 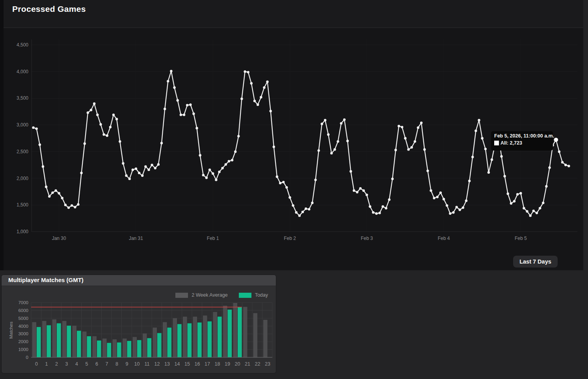 I want to click on panel-title: Multiplayer Matches (GMT), so click(x=46, y=280).